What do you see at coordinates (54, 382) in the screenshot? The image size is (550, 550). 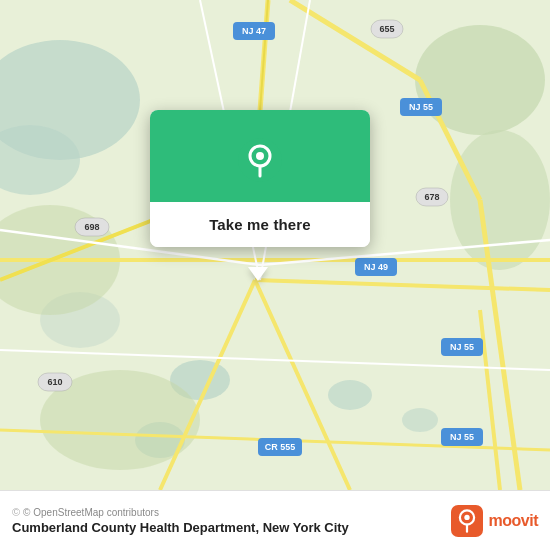 I see `svg-text: 610` at bounding box center [54, 382].